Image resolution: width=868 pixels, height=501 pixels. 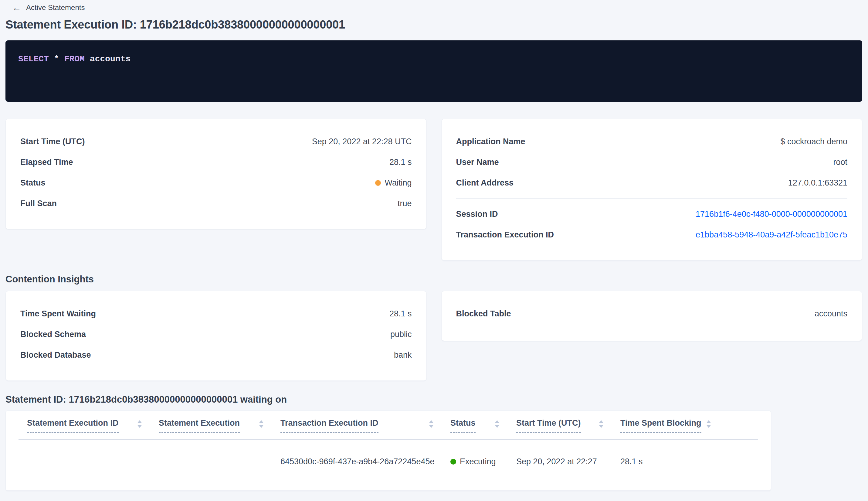 I want to click on cell-status: Executing, so click(x=484, y=462).